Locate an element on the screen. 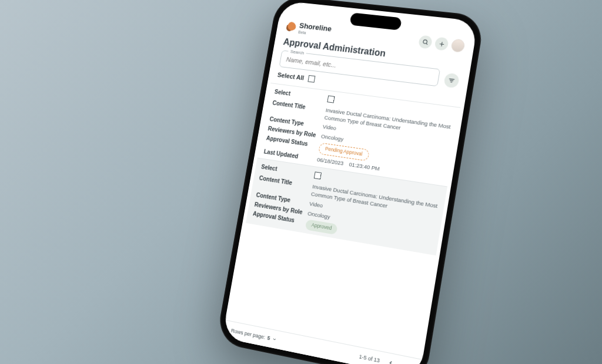  pagination-range: 1-5 of 13 is located at coordinates (369, 358).